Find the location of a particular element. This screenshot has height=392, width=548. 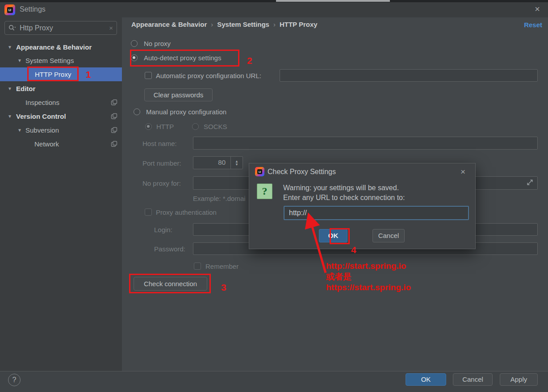

clear-search-icon: × is located at coordinates (111, 28).